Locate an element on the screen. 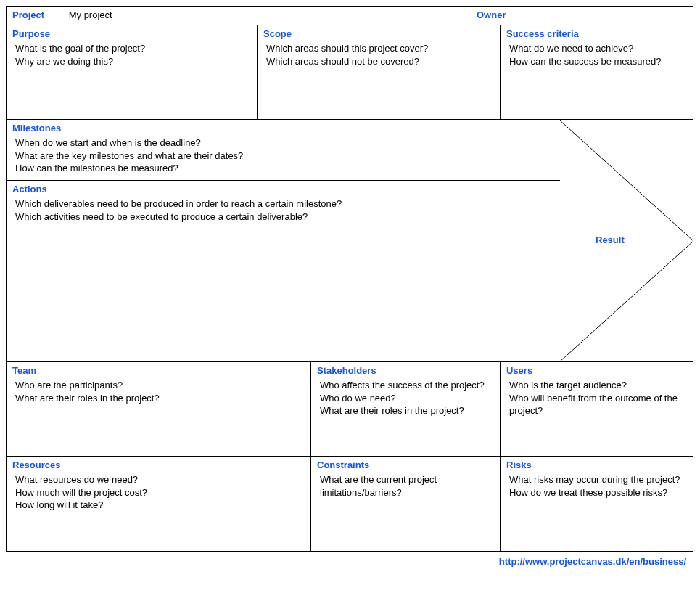 Image resolution: width=700 pixels, height=601 pixels. success-title: Success criteria is located at coordinates (596, 33).